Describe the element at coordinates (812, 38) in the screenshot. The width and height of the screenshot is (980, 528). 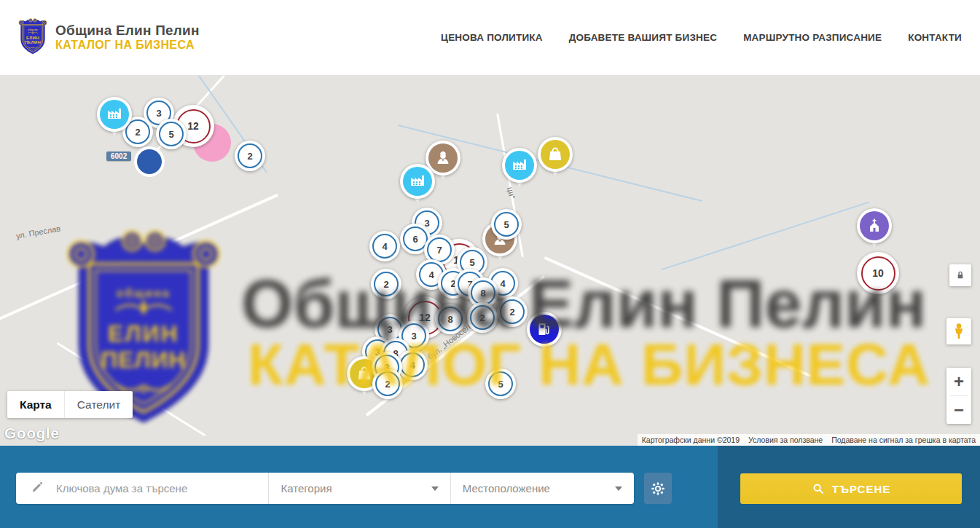
I see `nav-item: МАРШРУТНО РАЗПИСАНИЕ` at that location.